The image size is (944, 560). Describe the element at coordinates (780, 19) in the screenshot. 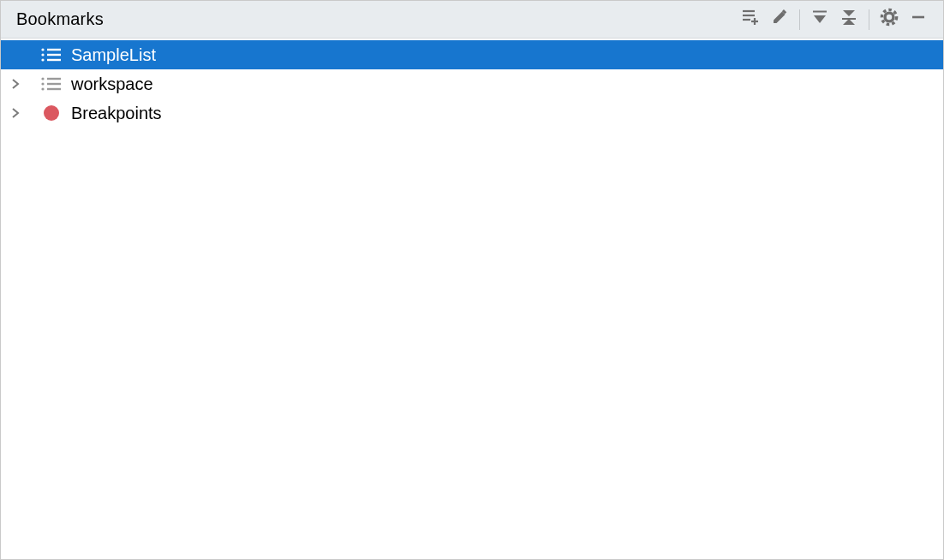

I see `pencil-icon` at that location.